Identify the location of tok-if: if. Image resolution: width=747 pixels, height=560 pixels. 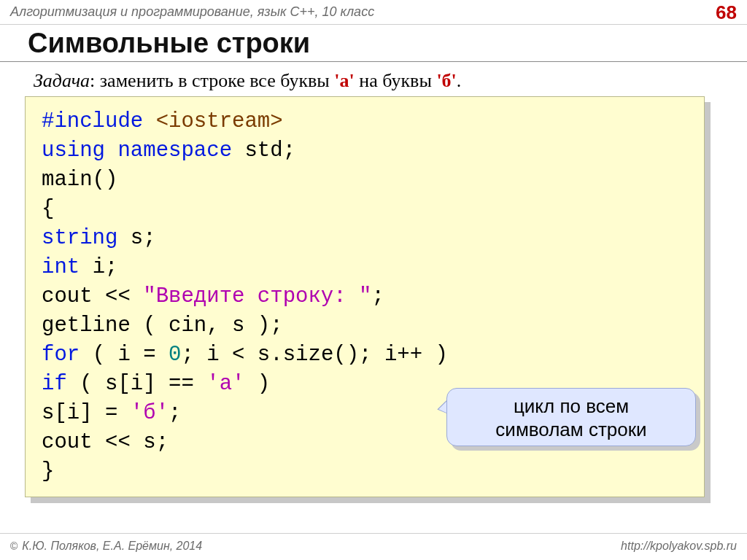
(61, 384).